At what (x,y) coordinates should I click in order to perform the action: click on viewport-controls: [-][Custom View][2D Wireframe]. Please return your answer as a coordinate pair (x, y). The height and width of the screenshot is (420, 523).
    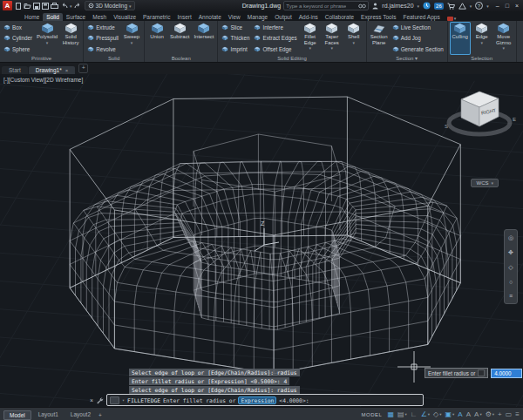
    Looking at the image, I should click on (44, 80).